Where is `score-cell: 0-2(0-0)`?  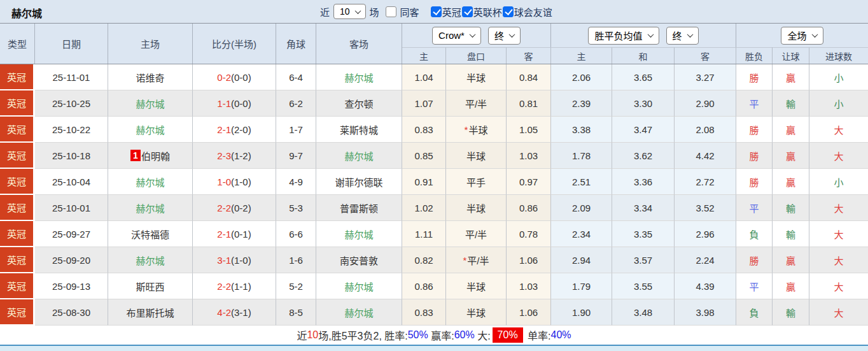
score-cell: 0-2(0-0) is located at coordinates (234, 78).